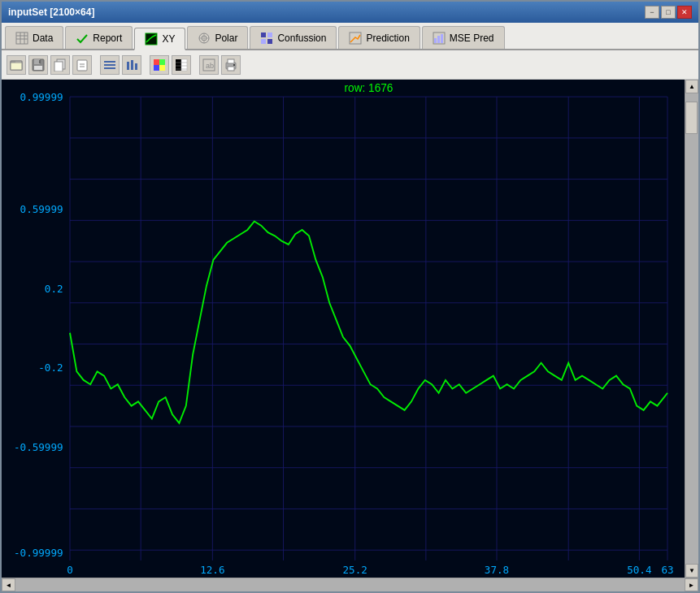 The image size is (700, 593). I want to click on tab-report: Report, so click(99, 37).